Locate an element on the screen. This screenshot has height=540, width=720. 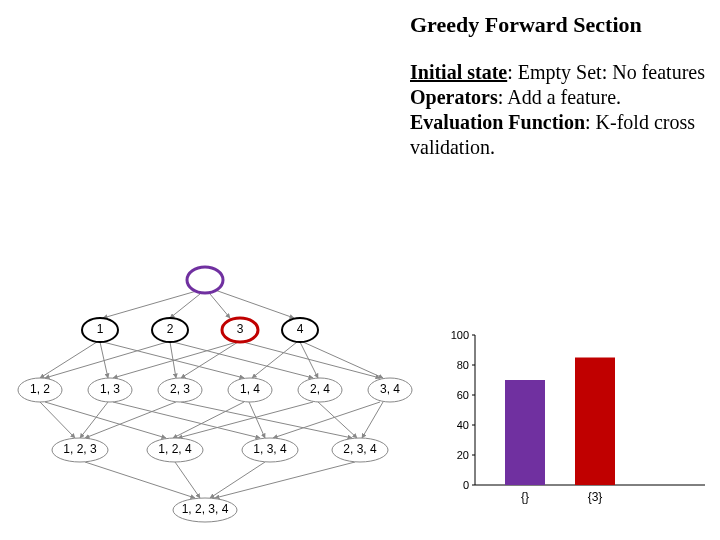
x-category-label: {3} is located at coordinates (596, 497).